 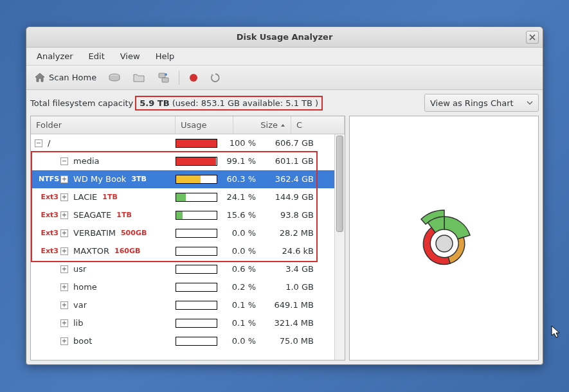 I want to click on menu-edit: Edit, so click(x=96, y=57).